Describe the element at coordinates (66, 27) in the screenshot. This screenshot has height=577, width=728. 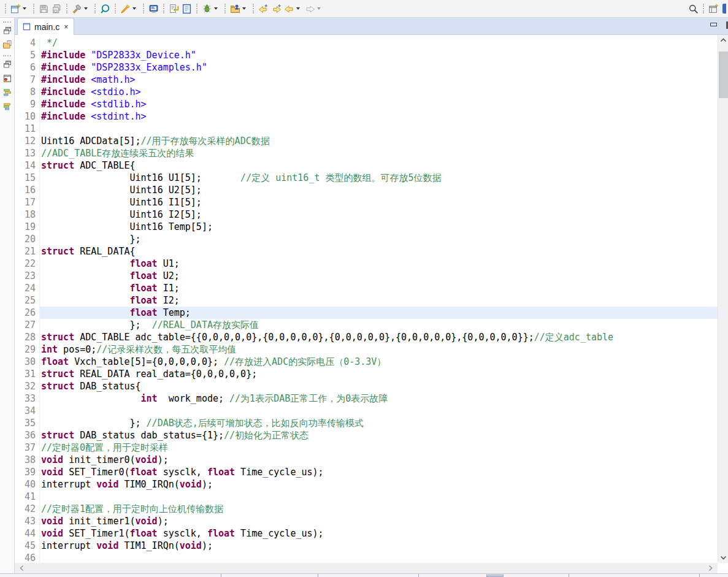
I see `tab-close-icon: ×` at that location.